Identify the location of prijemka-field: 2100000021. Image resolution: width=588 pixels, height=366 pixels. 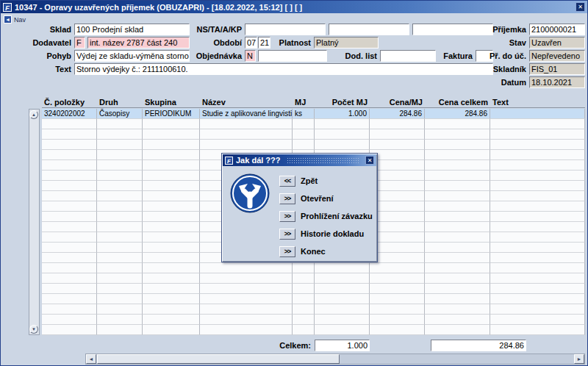
(557, 29).